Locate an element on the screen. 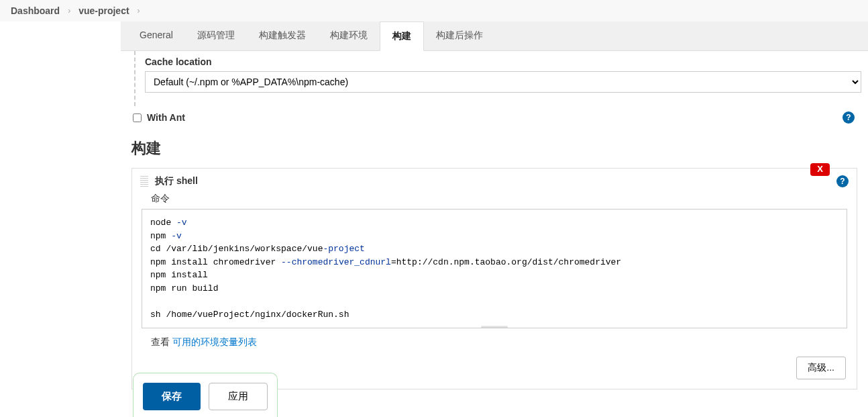 The width and height of the screenshot is (868, 417). delete-step-button: X is located at coordinates (820, 169).